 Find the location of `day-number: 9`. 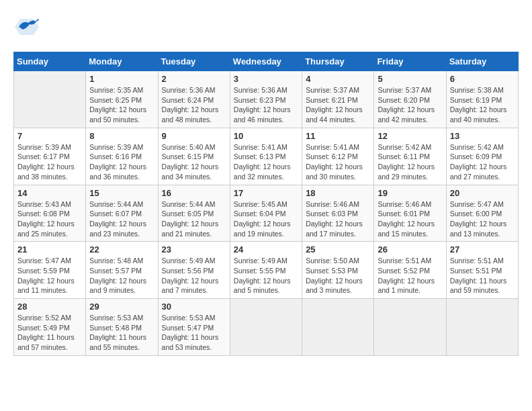

day-number: 9 is located at coordinates (194, 136).